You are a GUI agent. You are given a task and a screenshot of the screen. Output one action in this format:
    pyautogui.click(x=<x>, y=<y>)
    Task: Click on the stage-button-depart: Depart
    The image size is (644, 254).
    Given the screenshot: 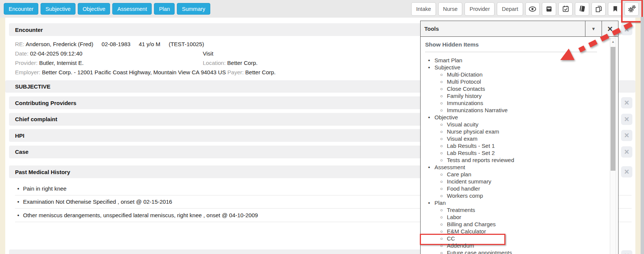 What is the action you would take?
    pyautogui.click(x=510, y=9)
    